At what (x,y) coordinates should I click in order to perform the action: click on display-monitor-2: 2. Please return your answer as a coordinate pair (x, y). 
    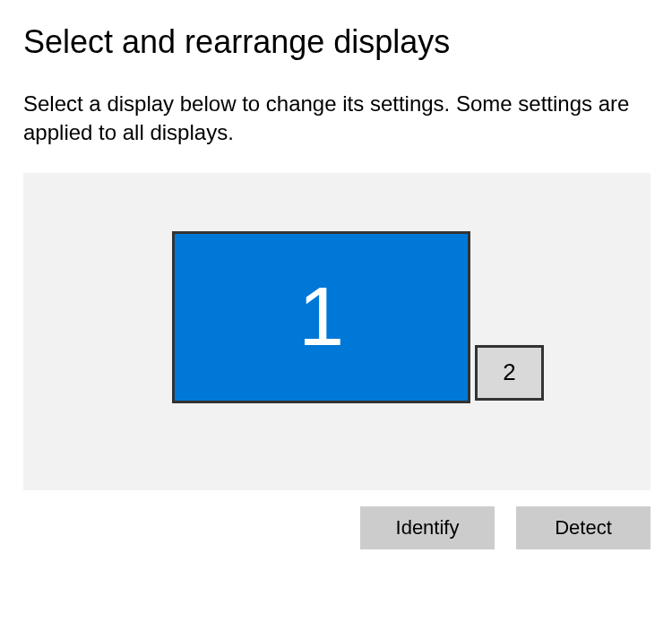
    Looking at the image, I should click on (509, 373).